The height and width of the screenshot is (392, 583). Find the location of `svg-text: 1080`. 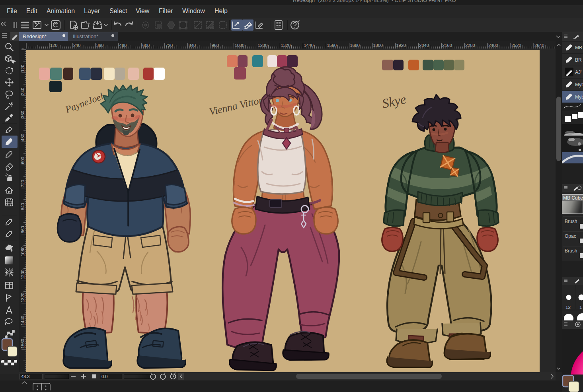

svg-text: 1080 is located at coordinates (23, 251).